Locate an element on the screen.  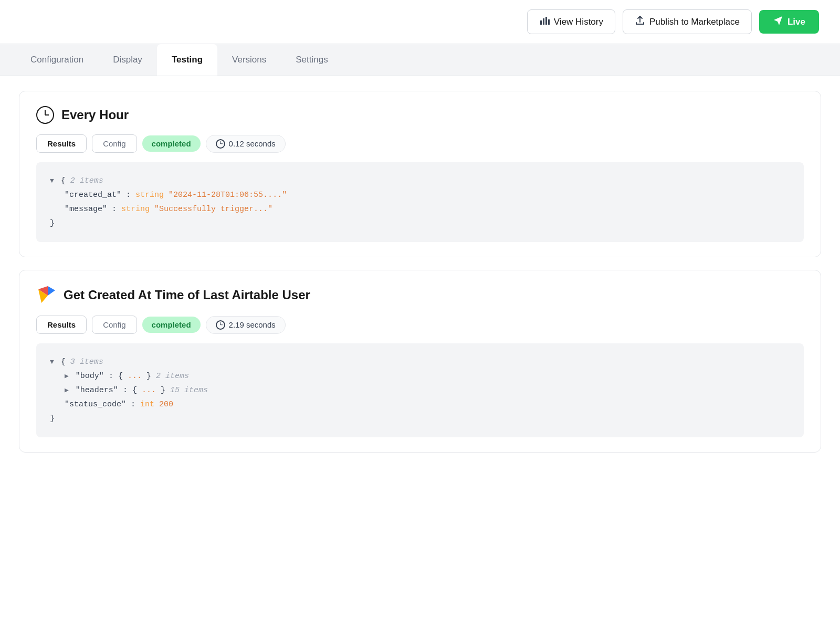
json-key-status-code: "status_code" is located at coordinates (96, 404).